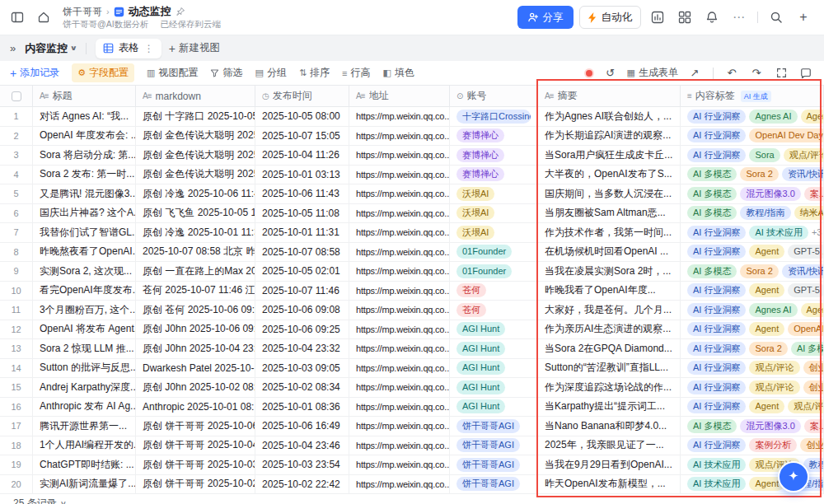 The width and height of the screenshot is (824, 504). What do you see at coordinates (412, 253) in the screenshot?
I see `table-row: 8昨晚熬夜看了OpenAI...2025-10-07 08:58 北京 昨...…` at bounding box center [412, 253].